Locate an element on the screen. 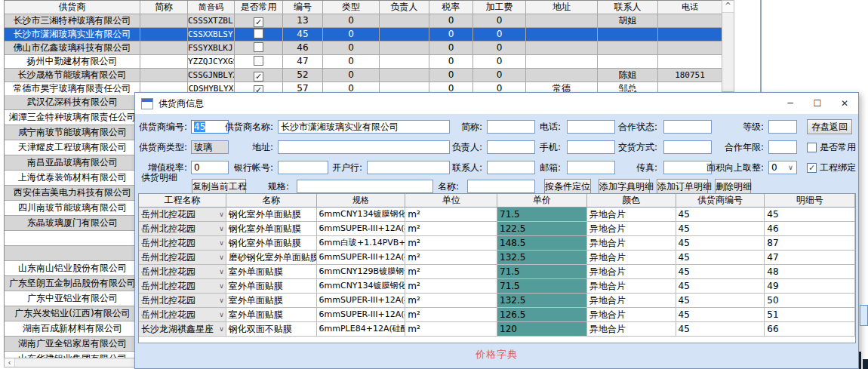  cell-code: CSSGJNBLYXGS is located at coordinates (211, 75).